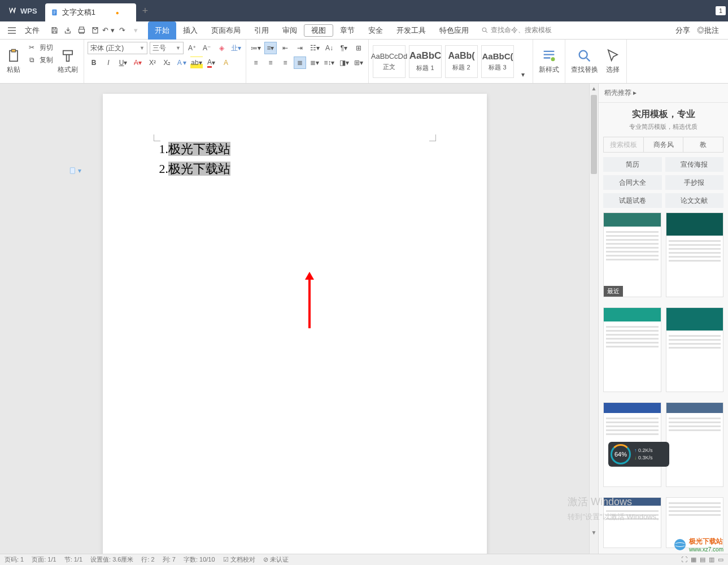 Image resolution: width=728 pixels, height=565 pixels. Describe the element at coordinates (695, 164) in the screenshot. I see `cat-poster: 宣传海报` at that location.